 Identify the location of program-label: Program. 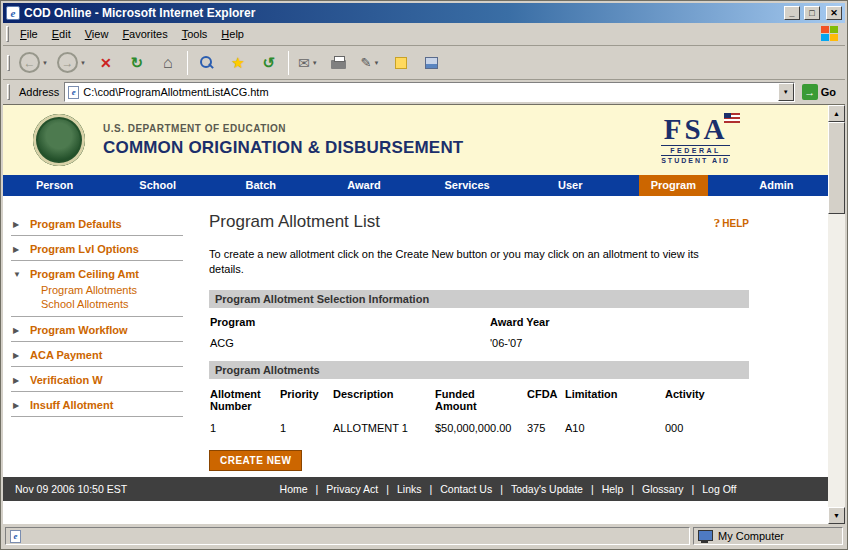
(350, 322).